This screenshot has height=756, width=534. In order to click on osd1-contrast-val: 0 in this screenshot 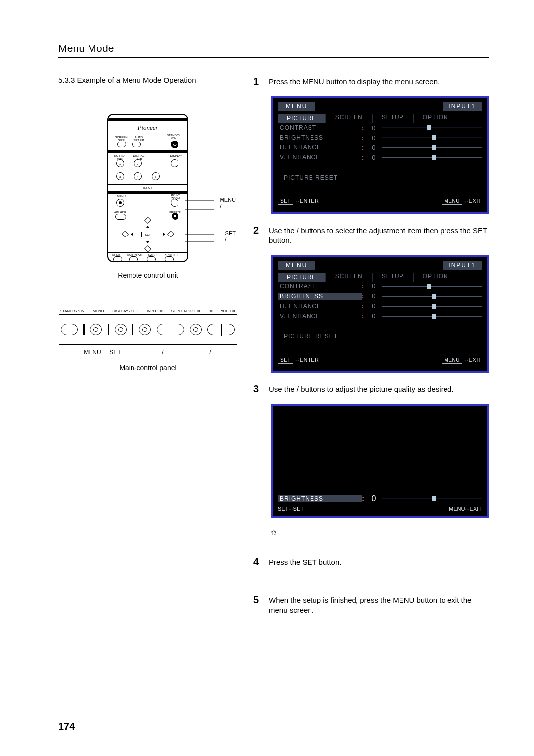, I will do `click(374, 128)`.